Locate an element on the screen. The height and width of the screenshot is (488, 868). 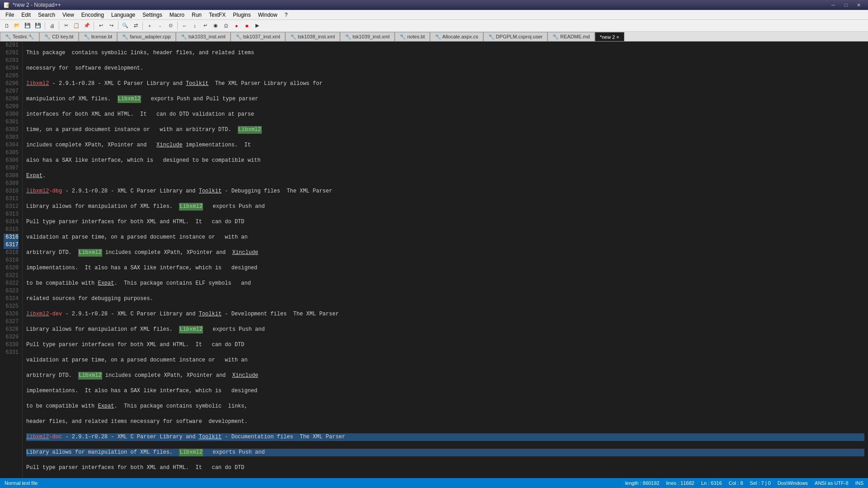
keyword-libxml2doc: libxml2 is located at coordinates (38, 437).